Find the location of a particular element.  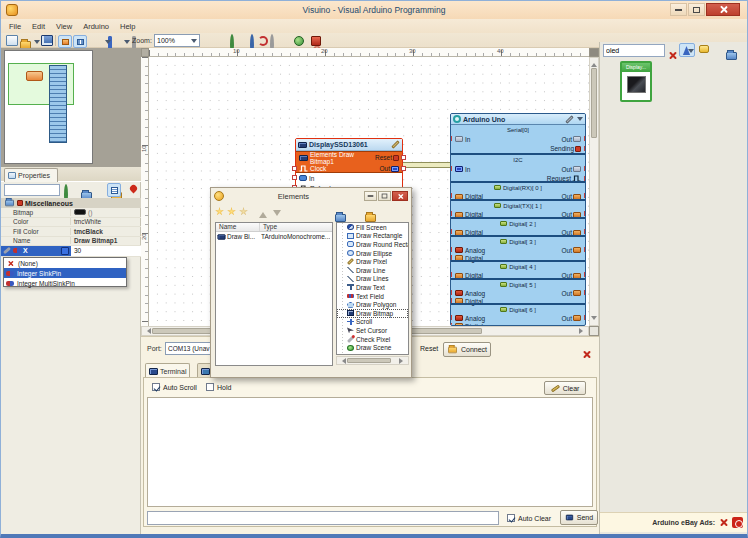

delete-element-icon is located at coordinates (244, 212).